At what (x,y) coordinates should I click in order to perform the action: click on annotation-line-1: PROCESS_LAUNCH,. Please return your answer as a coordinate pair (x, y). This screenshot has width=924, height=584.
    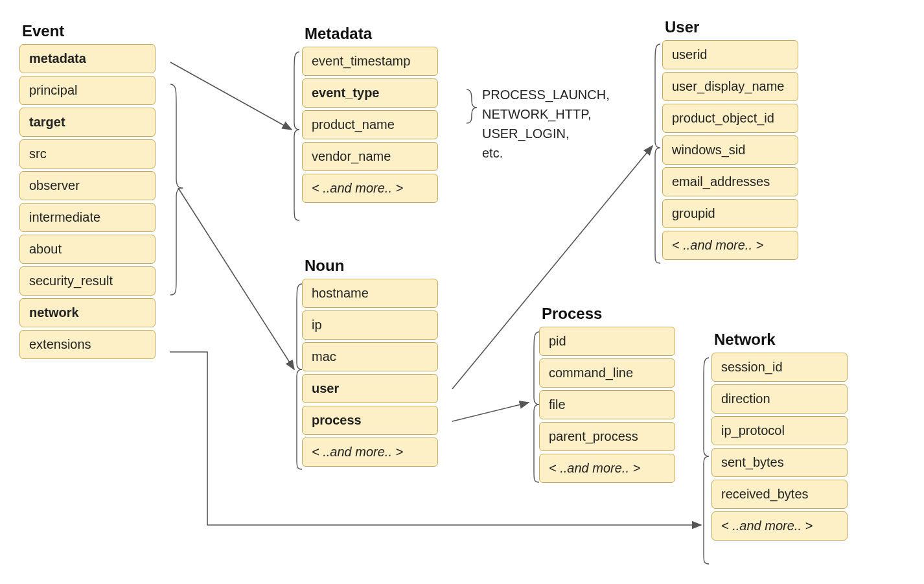
    Looking at the image, I should click on (546, 95).